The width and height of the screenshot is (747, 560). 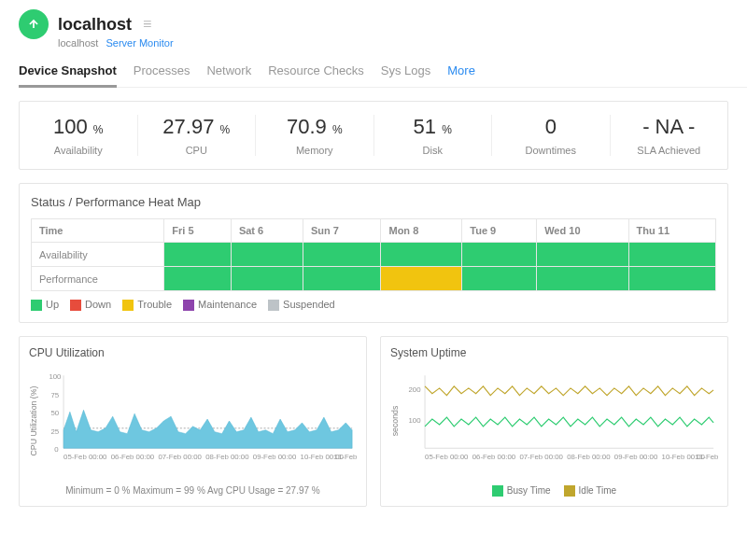 I want to click on swatch-suspended-icon, so click(x=274, y=305).